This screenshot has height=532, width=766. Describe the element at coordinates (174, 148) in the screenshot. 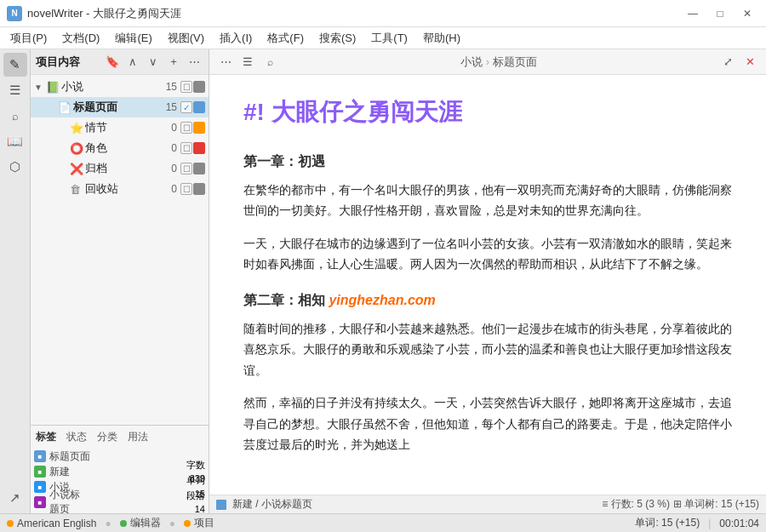

I see `tree-count-chars: 0` at that location.